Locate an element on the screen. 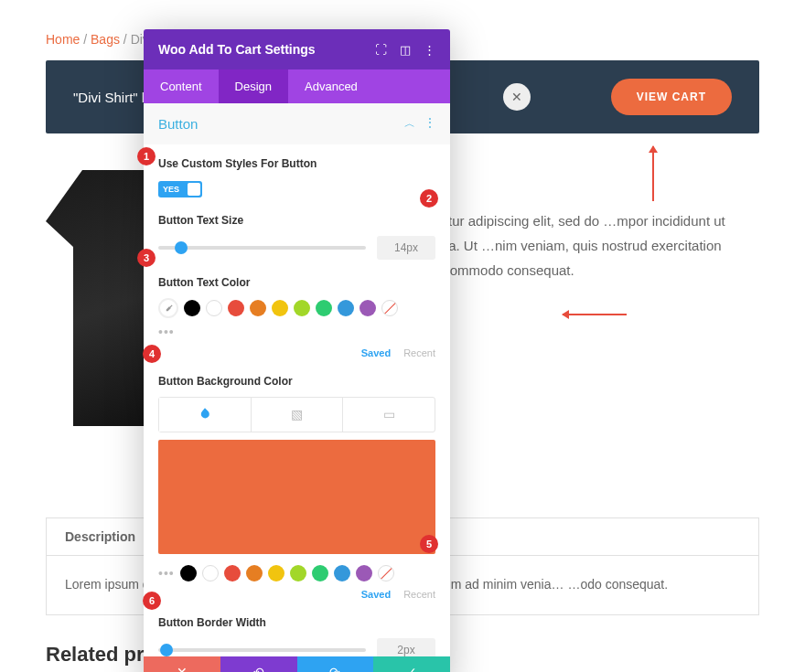 This screenshot has width=805, height=672. close-icon: ✕ is located at coordinates (517, 97).